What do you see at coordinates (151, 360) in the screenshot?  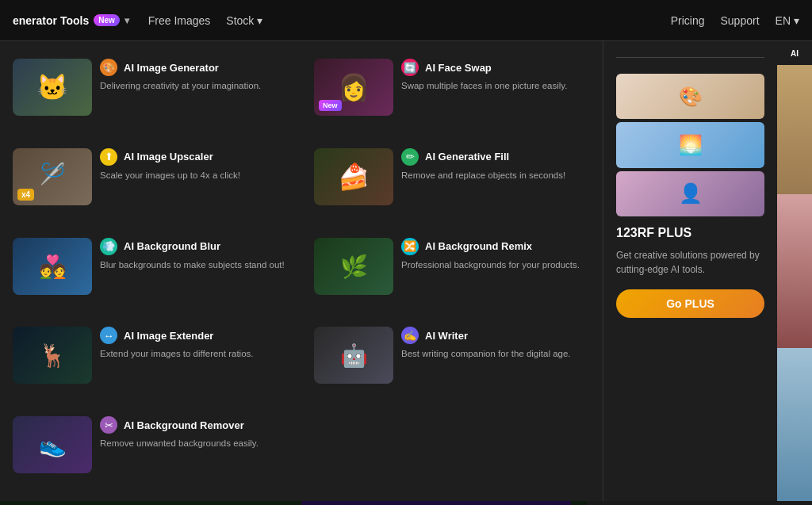 I see `tool-item-ai-image-extender: ↔ AI Image Extender Extend your images t…` at bounding box center [151, 360].